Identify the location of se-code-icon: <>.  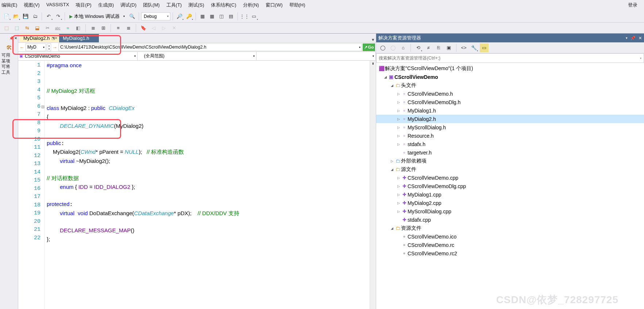
(464, 48).